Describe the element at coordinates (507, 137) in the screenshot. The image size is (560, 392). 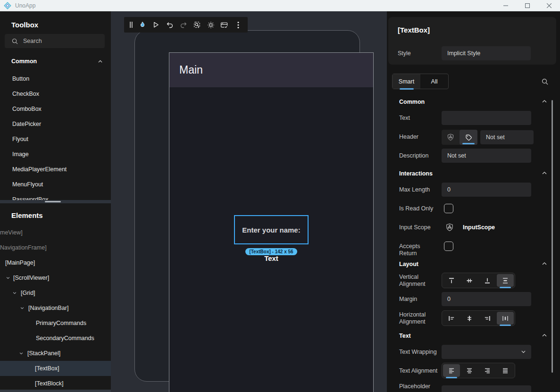
I see `header-input: Not set` at that location.